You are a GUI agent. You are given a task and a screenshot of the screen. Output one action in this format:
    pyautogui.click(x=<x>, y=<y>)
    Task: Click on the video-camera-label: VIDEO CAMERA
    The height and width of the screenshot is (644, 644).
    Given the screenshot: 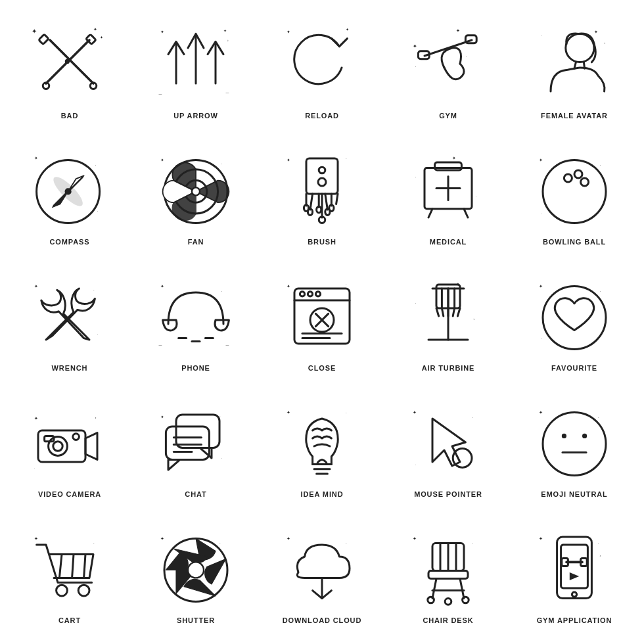 What is the action you would take?
    pyautogui.click(x=70, y=494)
    